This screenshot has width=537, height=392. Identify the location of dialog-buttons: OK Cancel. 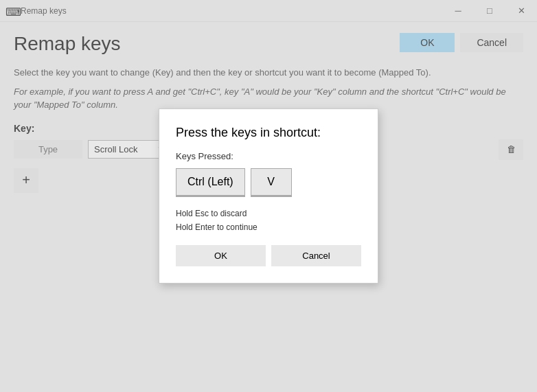
(268, 255).